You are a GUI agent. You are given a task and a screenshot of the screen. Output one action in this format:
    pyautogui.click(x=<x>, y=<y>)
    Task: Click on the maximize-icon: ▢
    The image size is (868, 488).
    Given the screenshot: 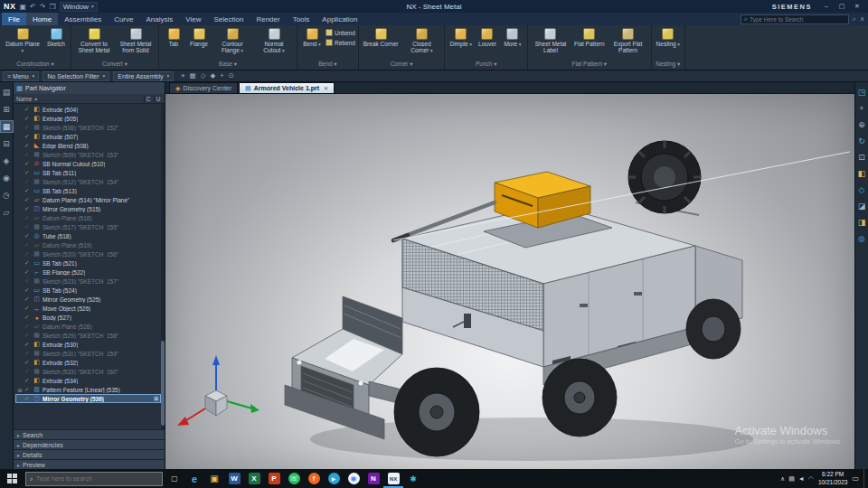 What is the action you would take?
    pyautogui.click(x=842, y=6)
    